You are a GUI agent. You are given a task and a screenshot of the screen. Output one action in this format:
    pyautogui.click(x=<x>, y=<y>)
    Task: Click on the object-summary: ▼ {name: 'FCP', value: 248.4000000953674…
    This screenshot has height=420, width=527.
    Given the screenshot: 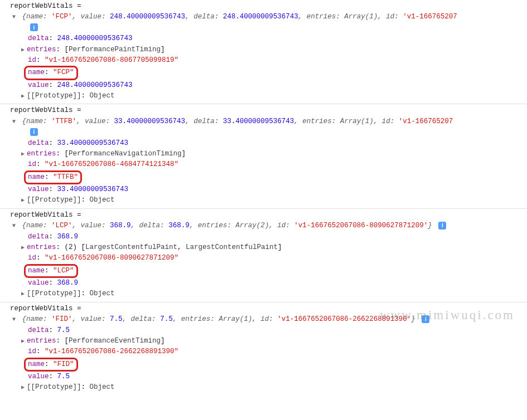 What is the action you would take?
    pyautogui.click(x=263, y=17)
    